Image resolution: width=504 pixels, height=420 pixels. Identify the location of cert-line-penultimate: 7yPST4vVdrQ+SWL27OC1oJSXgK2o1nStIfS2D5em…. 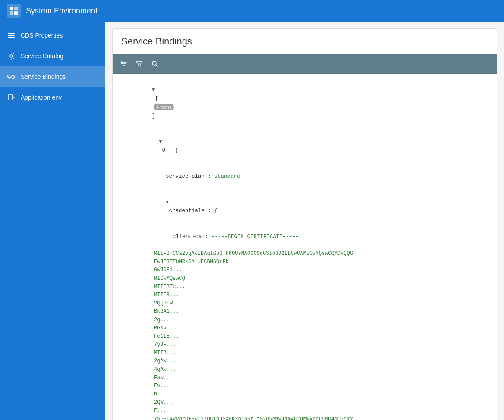
(305, 417).